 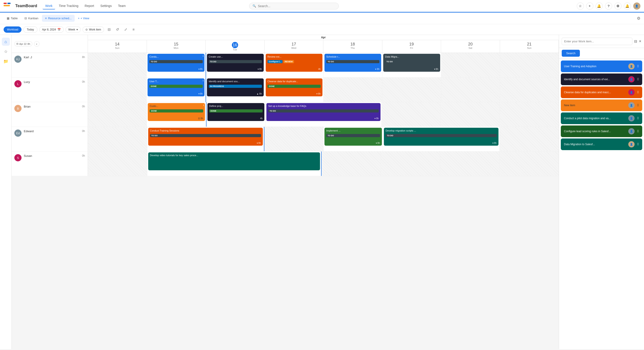 What do you see at coordinates (236, 114) in the screenshot?
I see `brian-tue16: Define proj... DONE 4h` at bounding box center [236, 114].